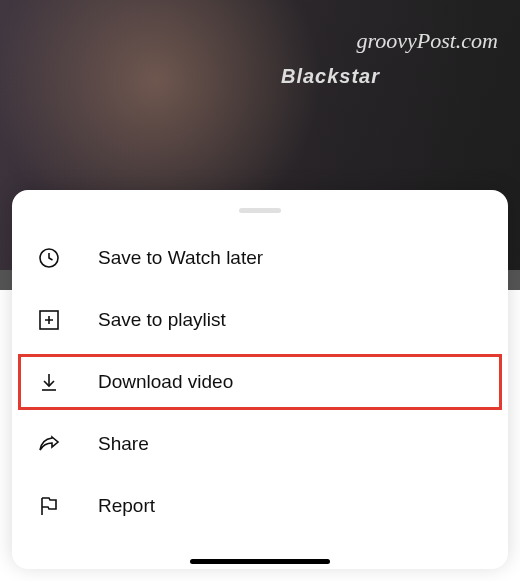  What do you see at coordinates (427, 41) in the screenshot?
I see `watermark-text: groovyPost.com` at bounding box center [427, 41].